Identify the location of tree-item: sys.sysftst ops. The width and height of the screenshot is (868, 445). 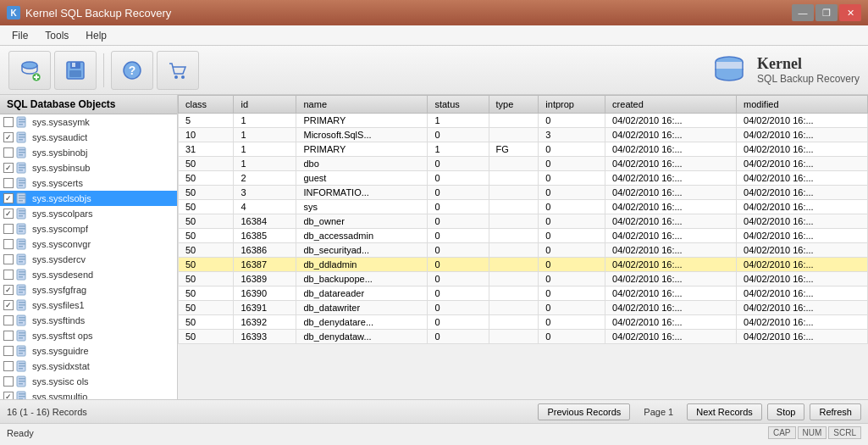
(88, 336).